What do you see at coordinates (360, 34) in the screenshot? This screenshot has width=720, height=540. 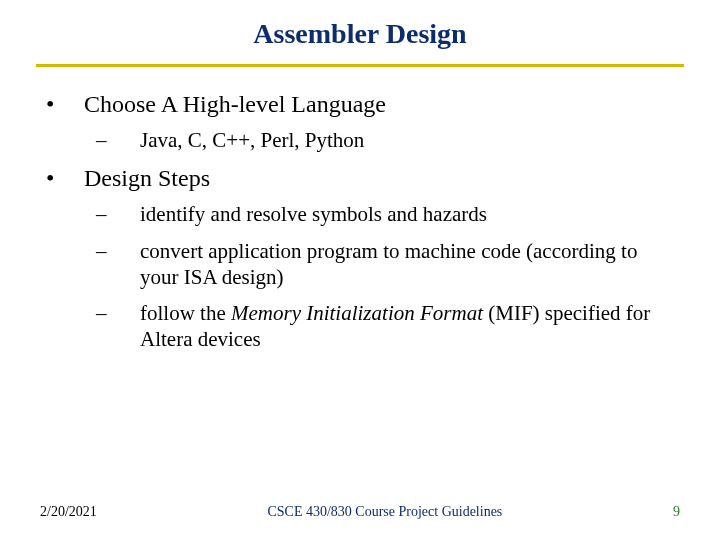 I see `slide-title: Assembler Design` at bounding box center [360, 34].